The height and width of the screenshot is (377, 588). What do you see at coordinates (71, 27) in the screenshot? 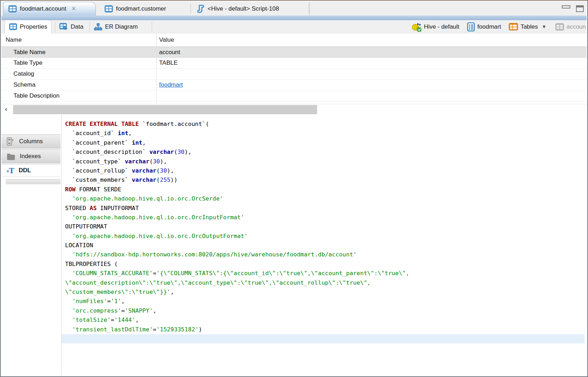
I see `tab-data: <> Data` at bounding box center [71, 27].